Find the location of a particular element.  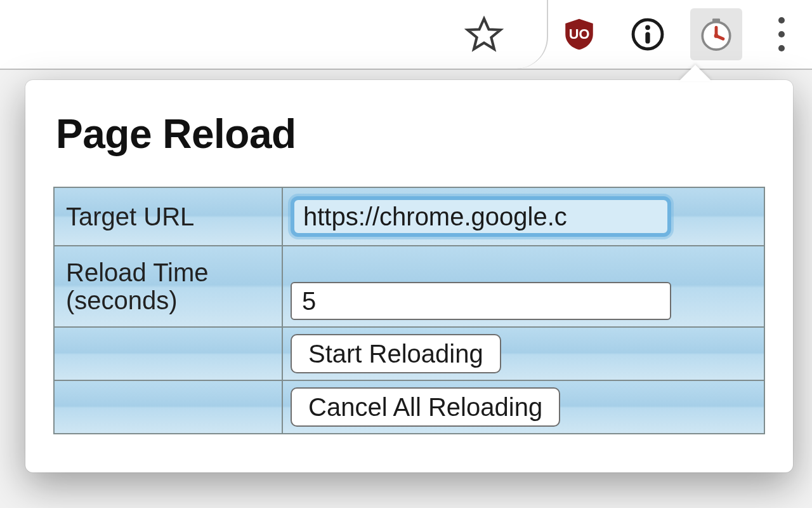

row-start: Start Reloading is located at coordinates (409, 354).